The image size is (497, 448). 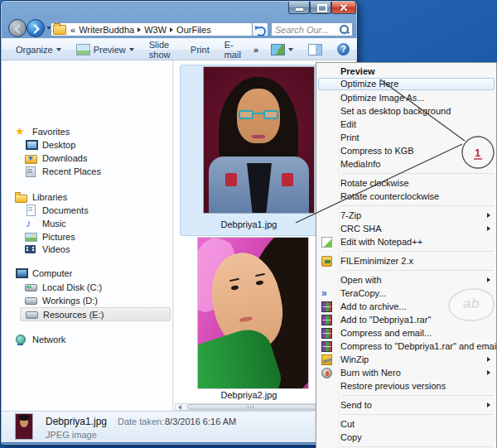 I want to click on menu-item-7zip: 7-Zip, so click(x=406, y=215).